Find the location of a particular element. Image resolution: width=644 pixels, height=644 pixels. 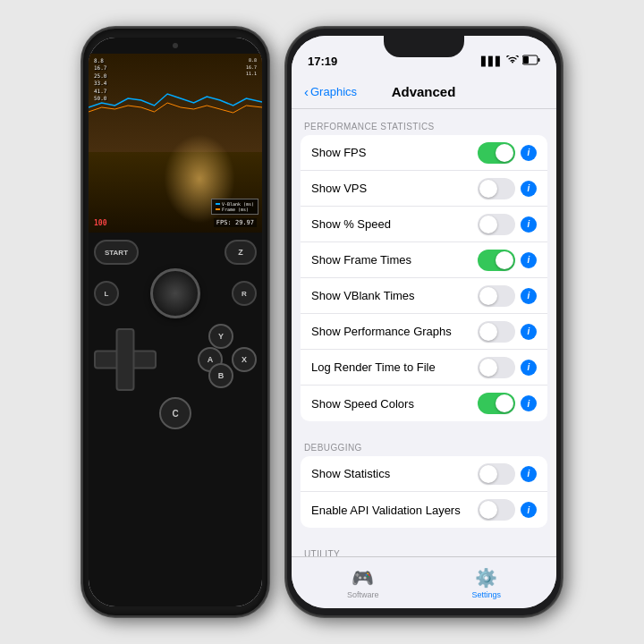

bottom-buttons-row: Y X A B is located at coordinates (175, 360).